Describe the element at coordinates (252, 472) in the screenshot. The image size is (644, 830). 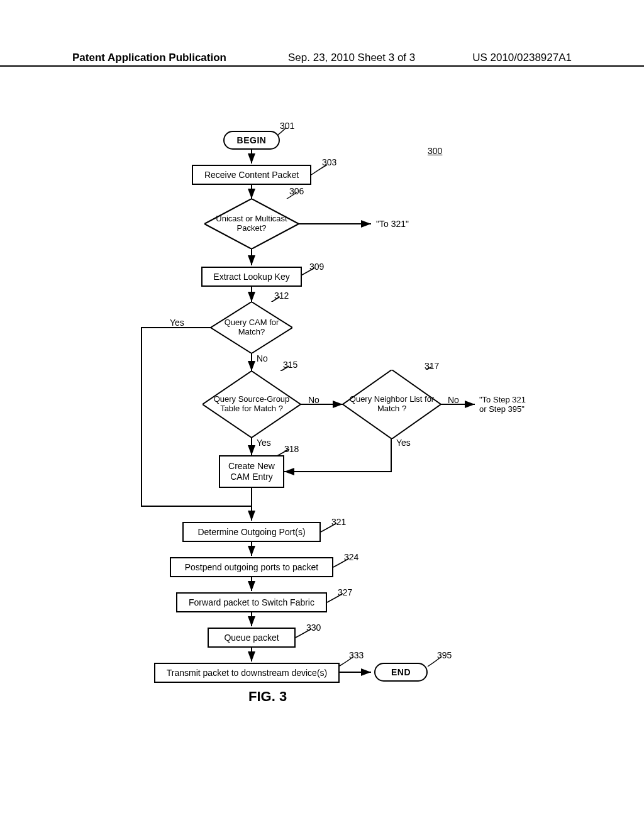
I see `create-new-cam-entry: Create New CAM Entry` at that location.